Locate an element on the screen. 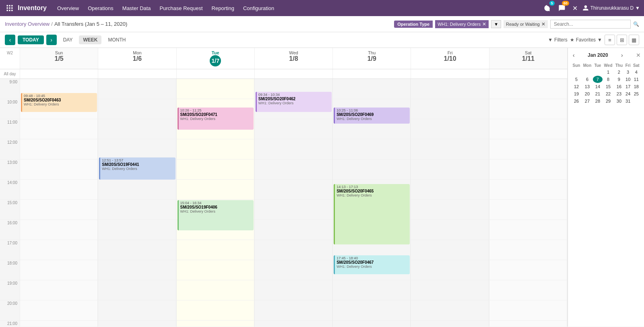  mini-cal-day-3-3: 22 is located at coordinates (608, 94).